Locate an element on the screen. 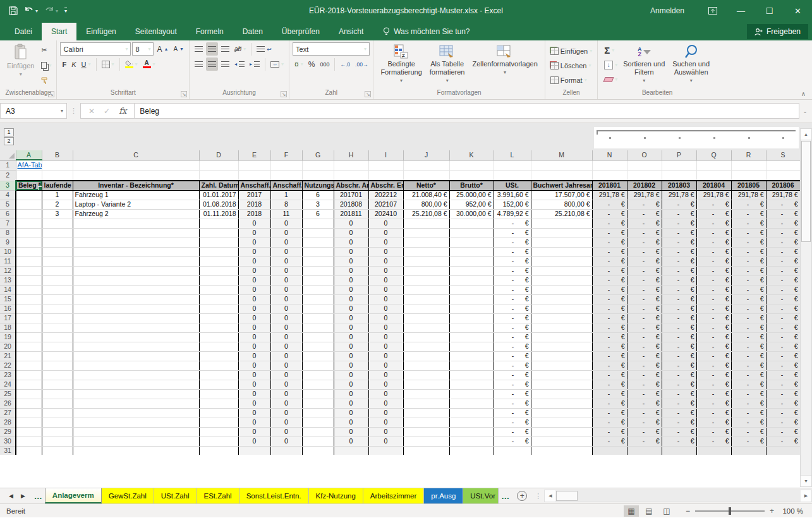  cell-S23: - € is located at coordinates (783, 375).